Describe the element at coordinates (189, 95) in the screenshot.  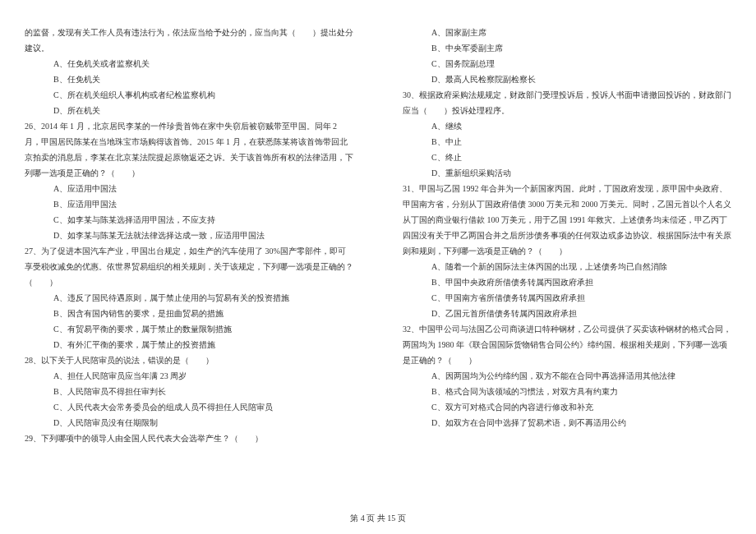
I see `q25-opt-c: C、所在机关组织人事机构或者纪检监察机构` at that location.